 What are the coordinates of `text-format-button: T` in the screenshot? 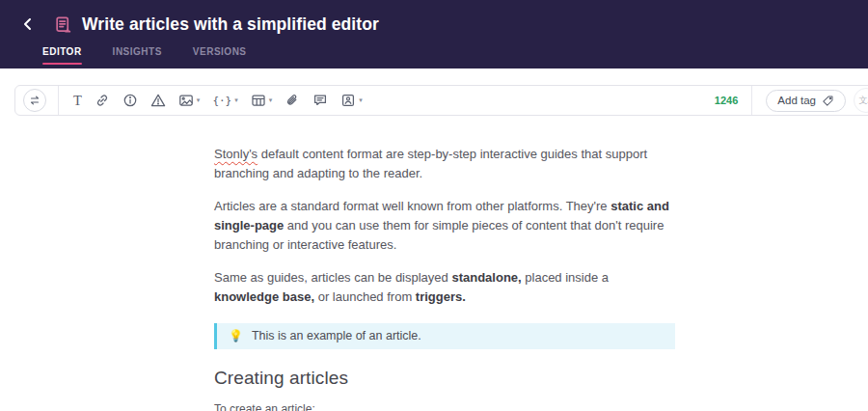 It's located at (77, 100).